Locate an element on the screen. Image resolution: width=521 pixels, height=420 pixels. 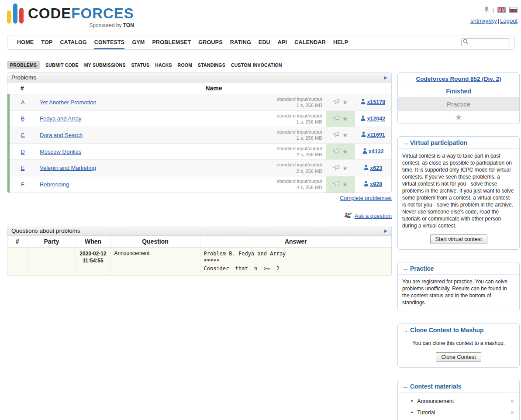
contest-star-row: ★ is located at coordinates (459, 117).